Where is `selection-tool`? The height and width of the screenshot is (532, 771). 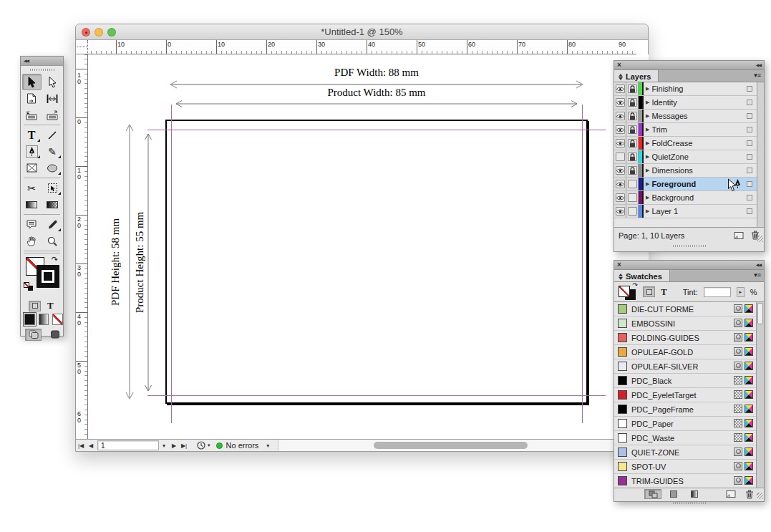 selection-tool is located at coordinates (31, 82).